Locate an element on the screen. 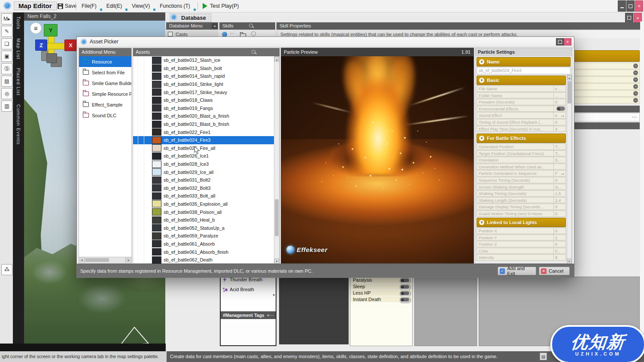 The width and height of the screenshot is (644, 362). asset-row: sb_ef_battle028_Ice3 is located at coordinates (204, 164).